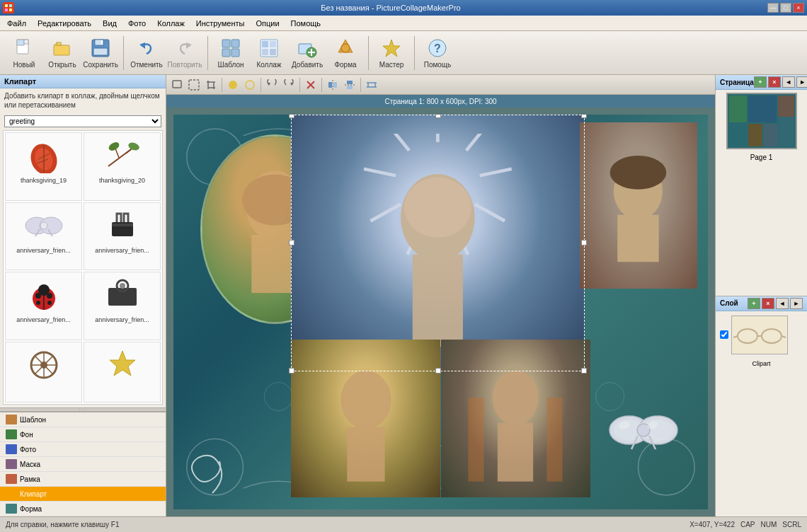  Describe the element at coordinates (83, 420) in the screenshot. I see `tab-template: Шаблон` at that location.